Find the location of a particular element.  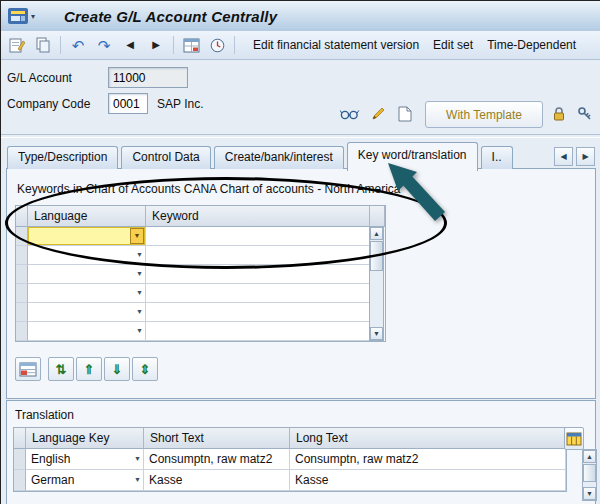

key-icon is located at coordinates (585, 114).